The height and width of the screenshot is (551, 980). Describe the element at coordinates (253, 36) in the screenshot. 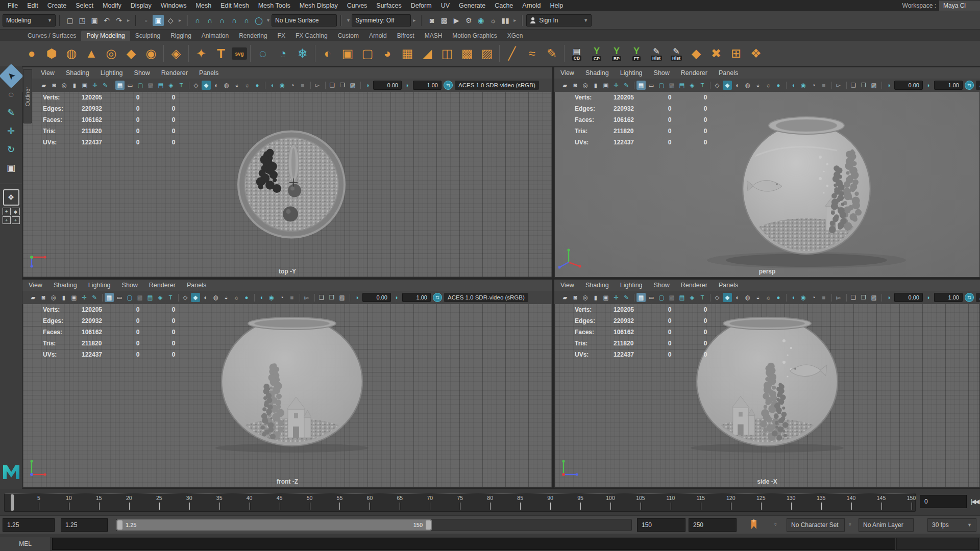

I see `shelf-tab-rendering: Rendering` at that location.